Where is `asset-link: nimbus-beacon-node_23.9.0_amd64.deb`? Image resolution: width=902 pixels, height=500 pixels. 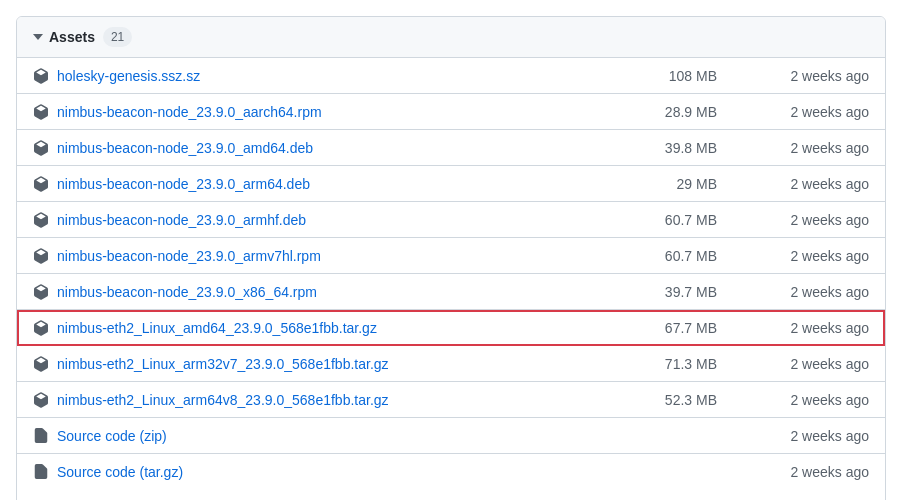
asset-link: nimbus-beacon-node_23.9.0_amd64.deb is located at coordinates (185, 148).